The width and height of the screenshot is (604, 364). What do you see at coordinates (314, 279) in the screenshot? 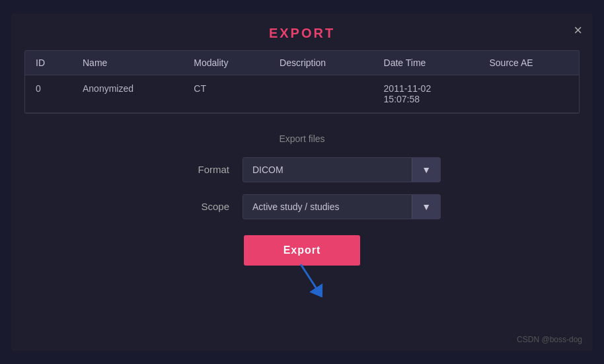
I see `arrow-indicator` at bounding box center [314, 279].